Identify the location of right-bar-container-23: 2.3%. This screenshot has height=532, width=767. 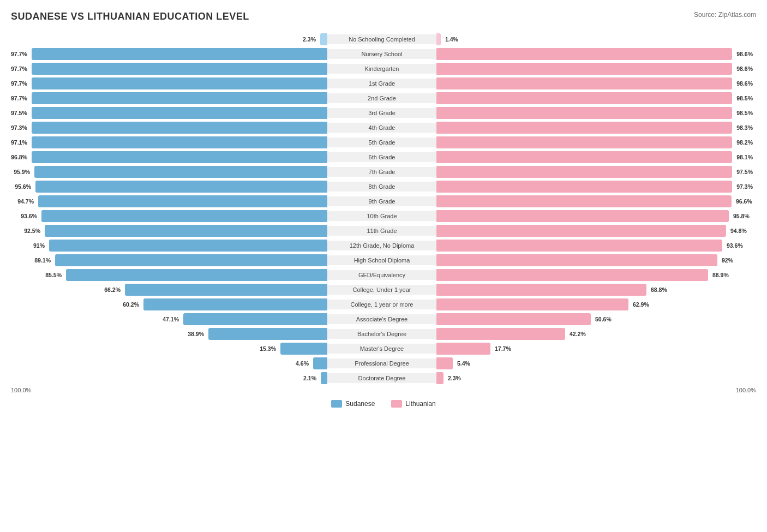
(595, 378).